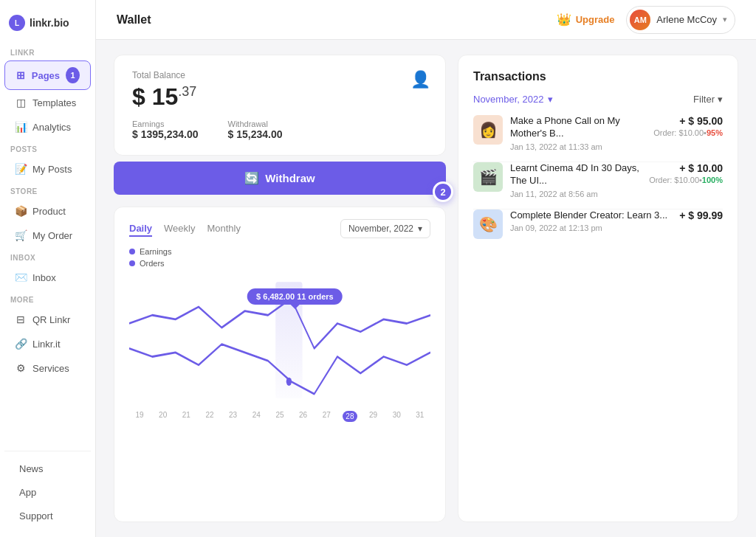 This screenshot has width=756, height=537. Describe the element at coordinates (686, 173) in the screenshot. I see `tx-amount-col-1: + $ 10.00Order: $10.00•100%` at that location.